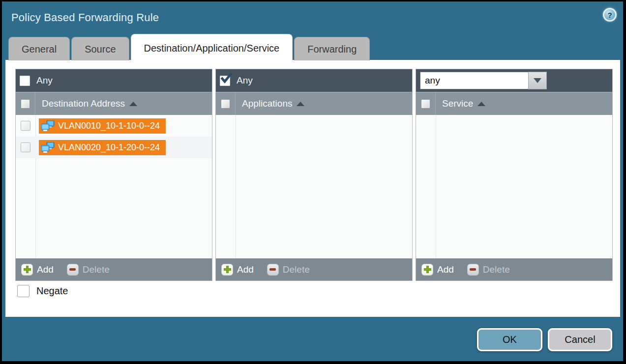  Describe the element at coordinates (514, 81) in the screenshot. I see `service-any-row: any` at that location.